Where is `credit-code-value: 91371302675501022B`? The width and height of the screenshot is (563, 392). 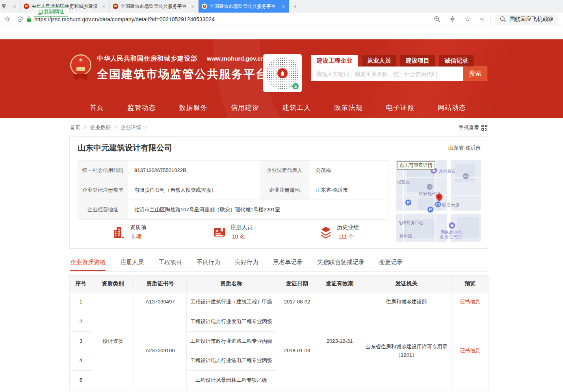
credit-code-value: 91371302675501022B is located at coordinates (194, 170).